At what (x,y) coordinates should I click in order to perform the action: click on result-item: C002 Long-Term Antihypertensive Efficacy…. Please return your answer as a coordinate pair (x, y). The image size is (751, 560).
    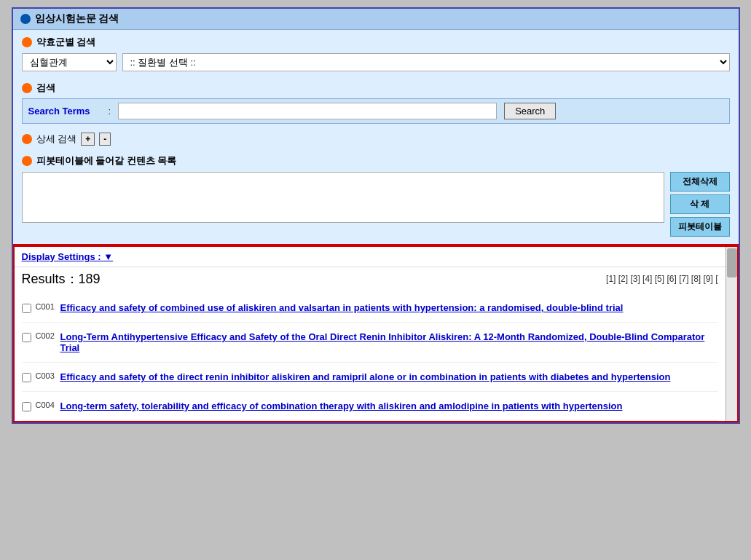
    Looking at the image, I should click on (370, 342).